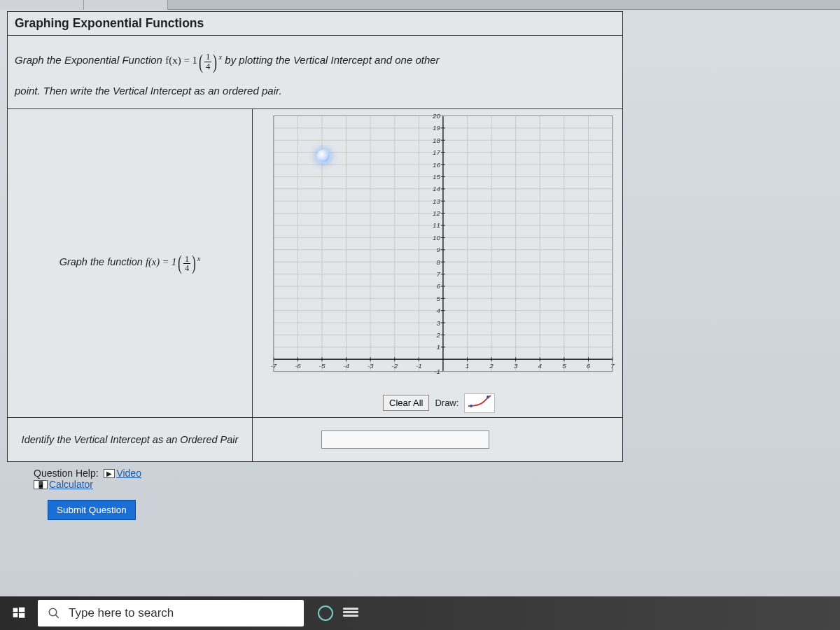 Image resolution: width=840 pixels, height=630 pixels. I want to click on svg-text: -1, so click(419, 365).